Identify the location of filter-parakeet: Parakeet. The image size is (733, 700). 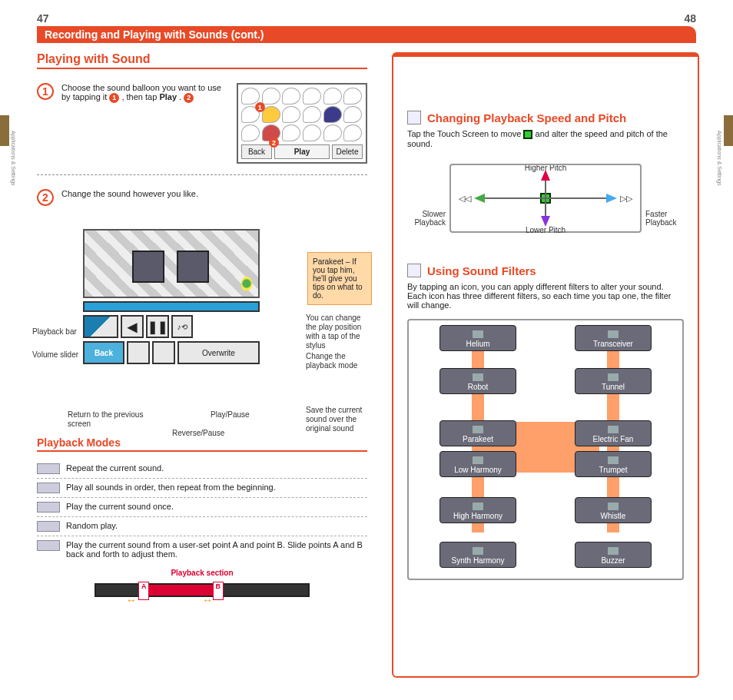
(478, 433).